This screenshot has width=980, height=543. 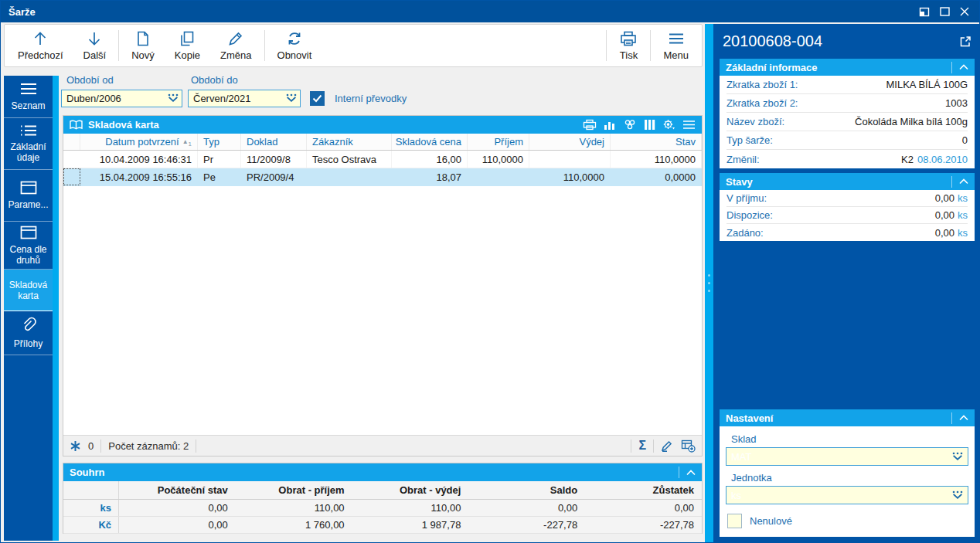 What do you see at coordinates (947, 12) in the screenshot?
I see `window-controls` at bounding box center [947, 12].